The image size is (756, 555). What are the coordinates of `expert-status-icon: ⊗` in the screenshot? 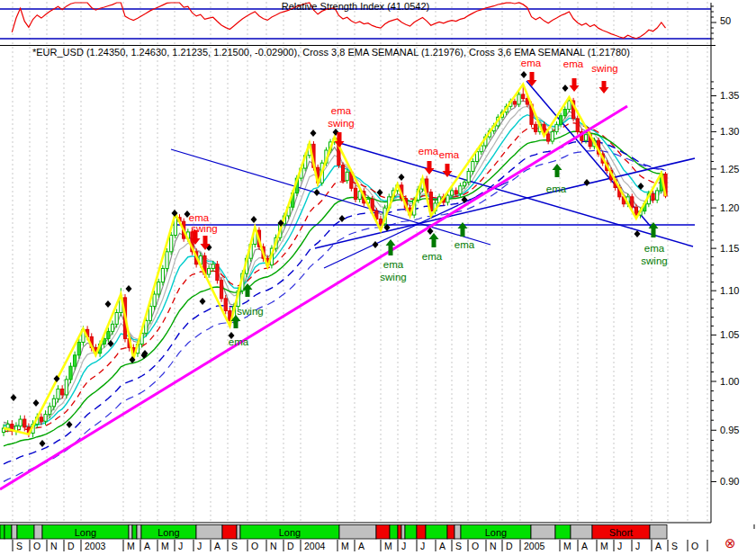 It's located at (731, 543).